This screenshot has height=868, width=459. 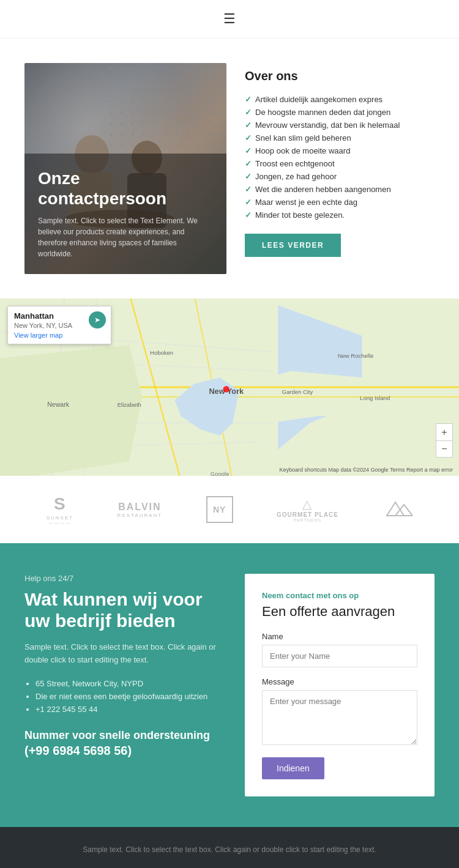 What do you see at coordinates (340, 190) in the screenshot?
I see `checklist-item: Wet die anderen hebben aangenomen` at bounding box center [340, 190].